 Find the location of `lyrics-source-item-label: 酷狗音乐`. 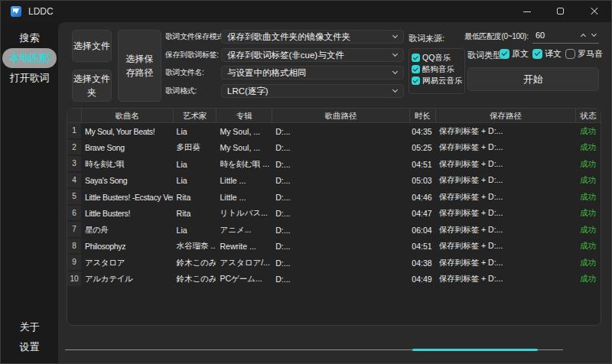

lyrics-source-item-label: 酷狗音乐 is located at coordinates (438, 70).